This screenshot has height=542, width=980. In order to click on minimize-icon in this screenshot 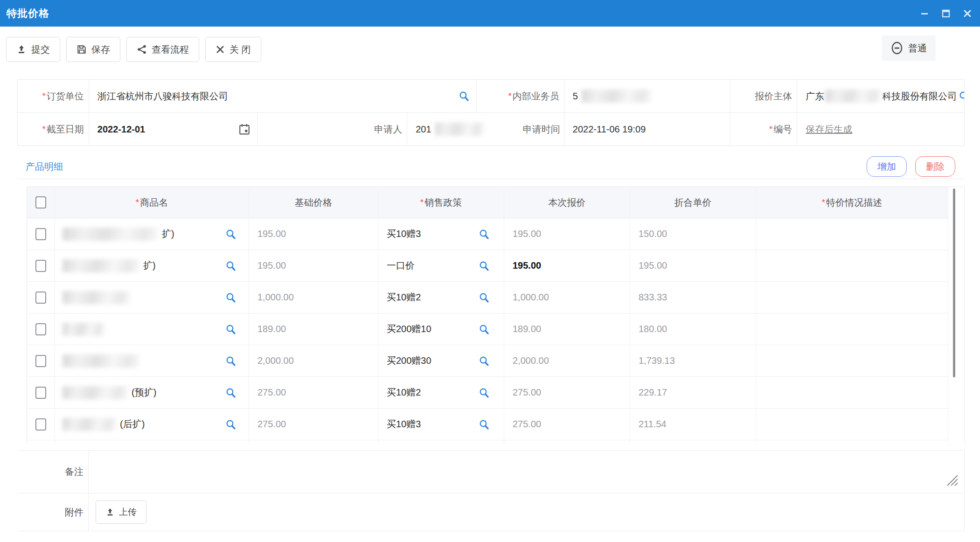, I will do `click(924, 14)`.